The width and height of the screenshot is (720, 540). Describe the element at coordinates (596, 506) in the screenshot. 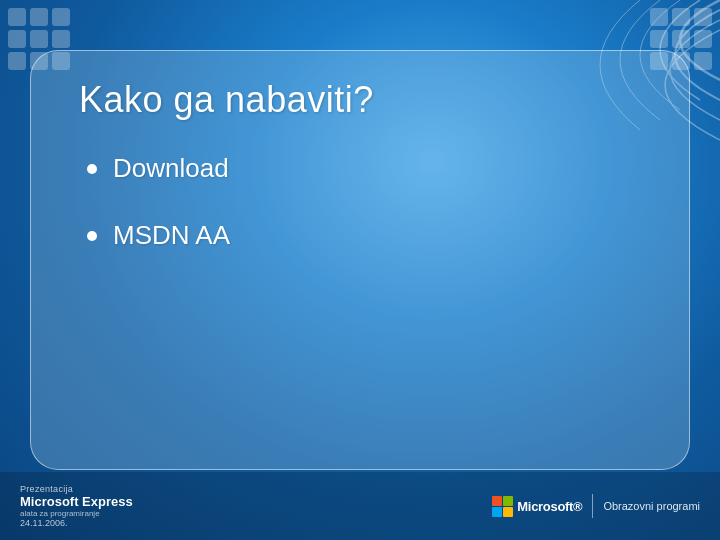

I see `footer-right: Microsoft® Obrazovni programi` at that location.